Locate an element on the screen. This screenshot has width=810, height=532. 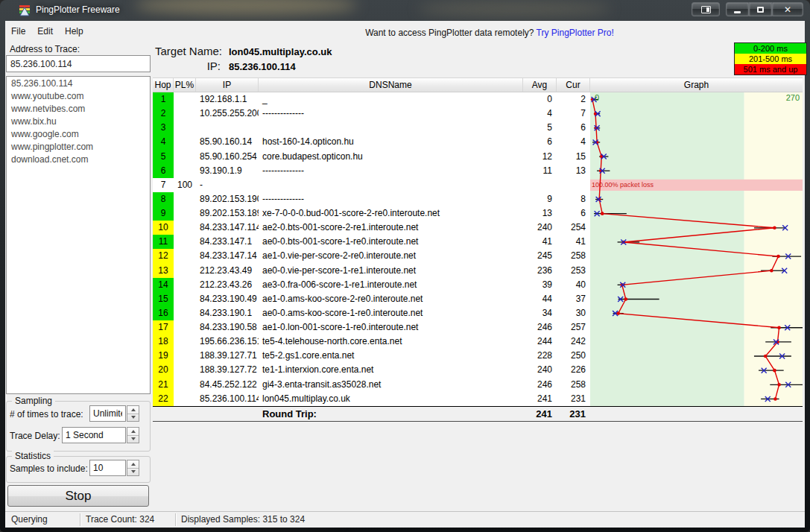
address-history-list: 85.236.100.114www.youtube.comwww.netvibe… is located at coordinates (78, 235).